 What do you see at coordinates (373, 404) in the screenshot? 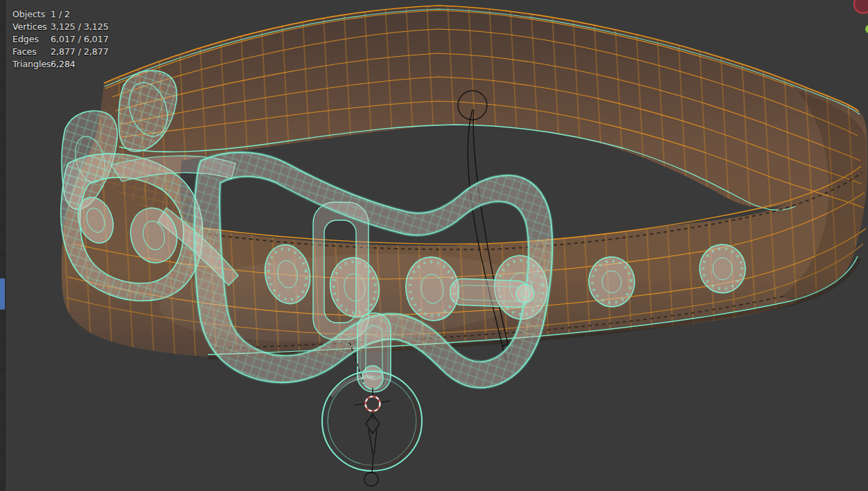
I see `cursor-crosshair` at bounding box center [373, 404].